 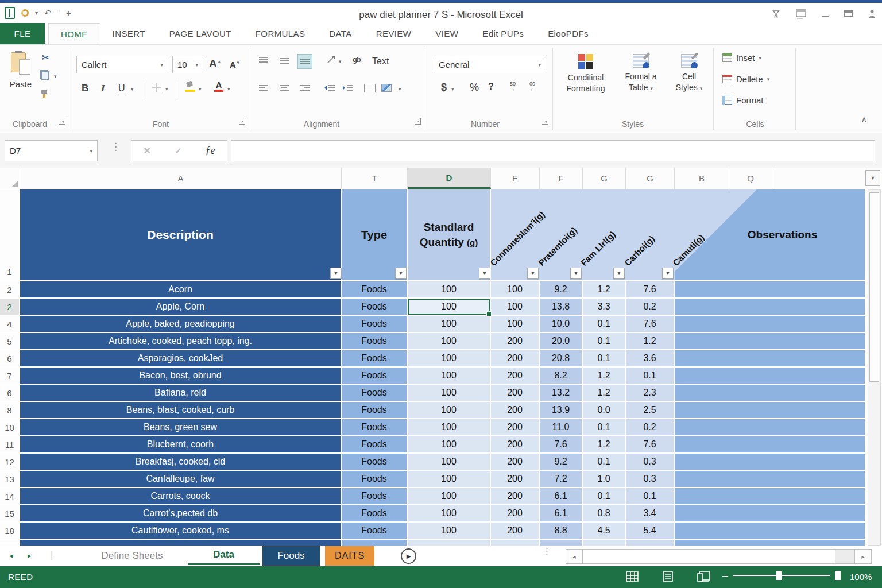 What do you see at coordinates (689, 74) in the screenshot?
I see `cell-styles-button: CellStyles ▾` at bounding box center [689, 74].